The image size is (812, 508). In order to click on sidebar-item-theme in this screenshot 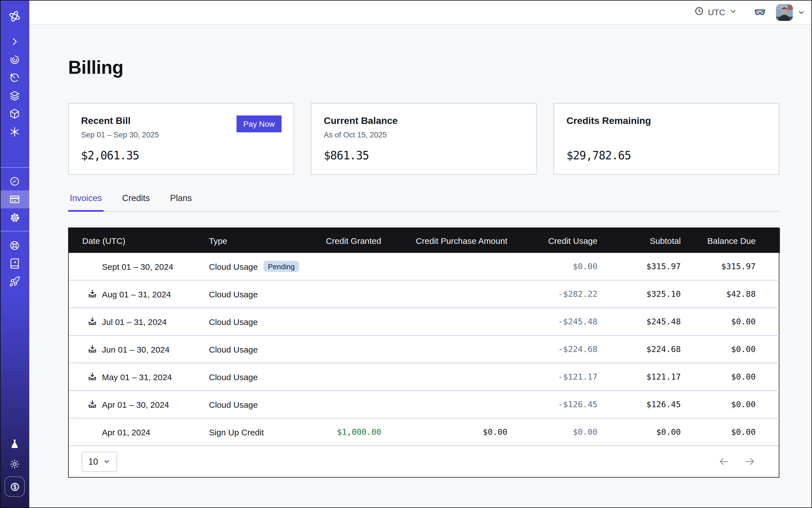, I will do `click(15, 464)`.